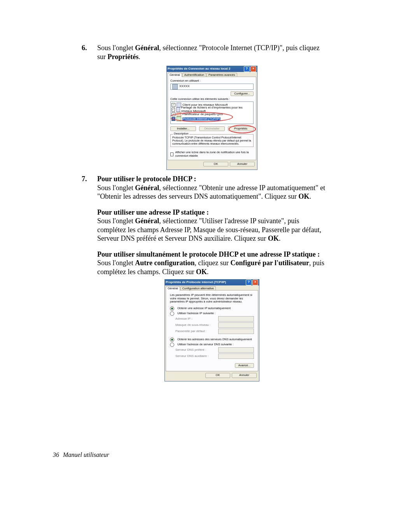  I want to click on radio-label: Obtenir une adresse IP automatiquement, so click(204, 308).